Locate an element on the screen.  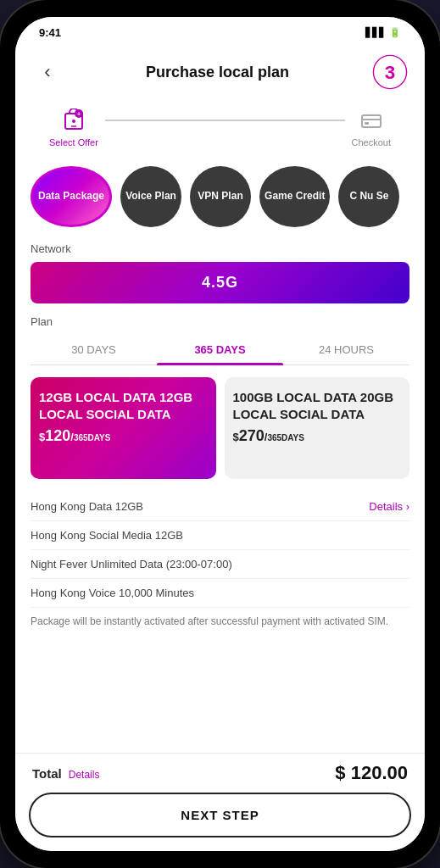
page-title: Purchase local plan is located at coordinates (217, 73).